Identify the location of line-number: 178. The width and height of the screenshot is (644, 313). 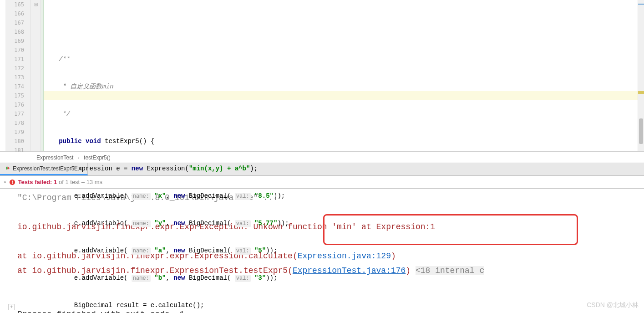
(19, 123).